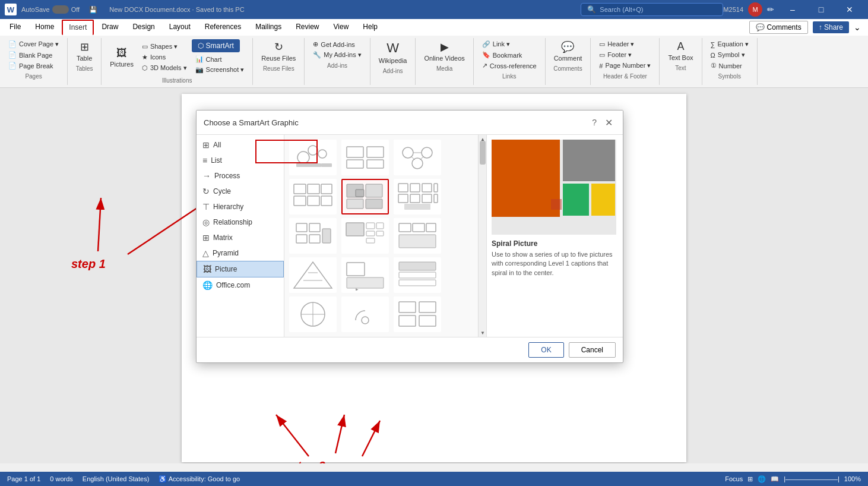  What do you see at coordinates (417, 236) in the screenshot?
I see `smartart-item-9-preview` at bounding box center [417, 236].